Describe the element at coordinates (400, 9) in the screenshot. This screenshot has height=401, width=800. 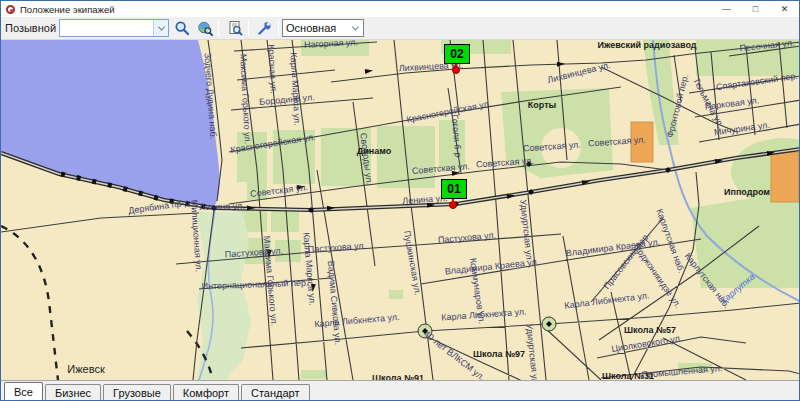
I see `title-bar: Положение экипажей — □ ✕` at that location.